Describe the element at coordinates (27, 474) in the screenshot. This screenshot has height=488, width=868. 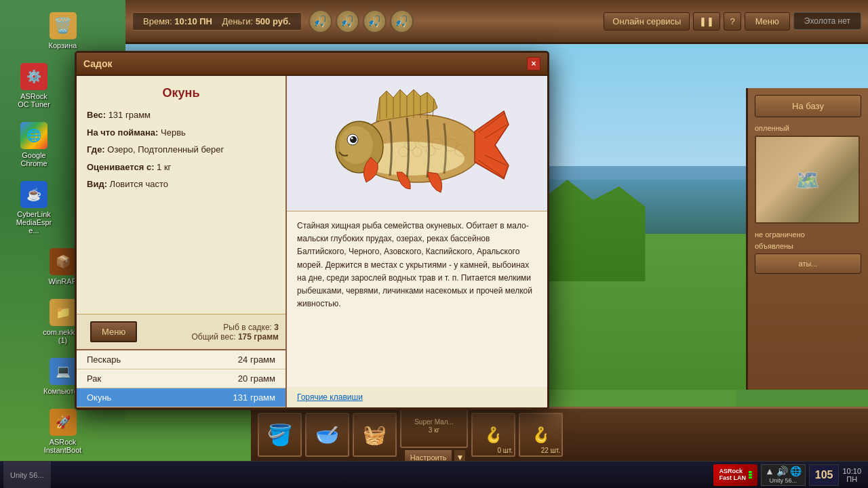
I see `taskbar-items: Unity 56...` at that location.